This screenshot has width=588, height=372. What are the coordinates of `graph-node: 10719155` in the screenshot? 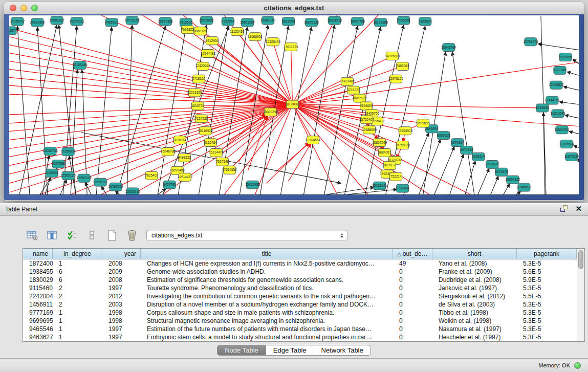 It's located at (132, 20).